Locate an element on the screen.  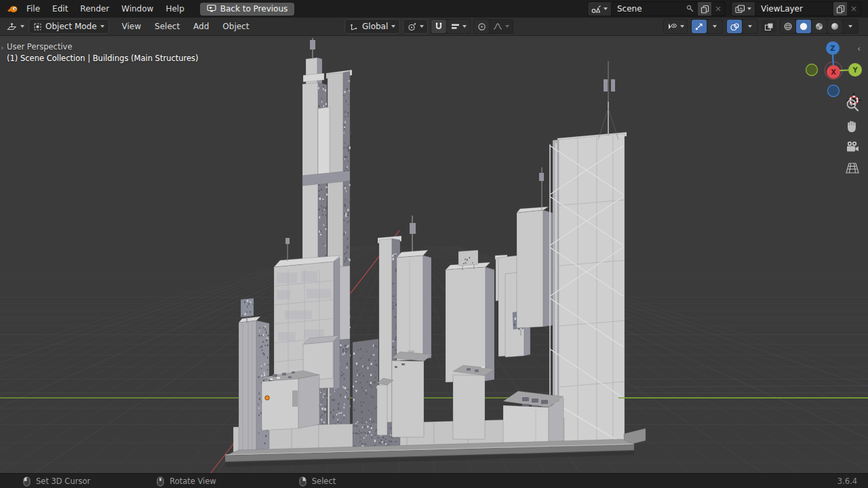
menu-add: Add is located at coordinates (201, 26).